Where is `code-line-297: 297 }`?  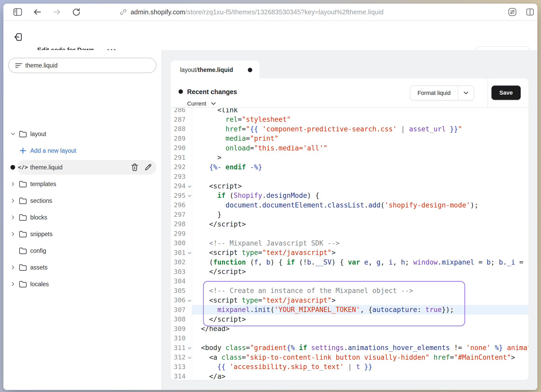
code-line-297: 297 } is located at coordinates (350, 215).